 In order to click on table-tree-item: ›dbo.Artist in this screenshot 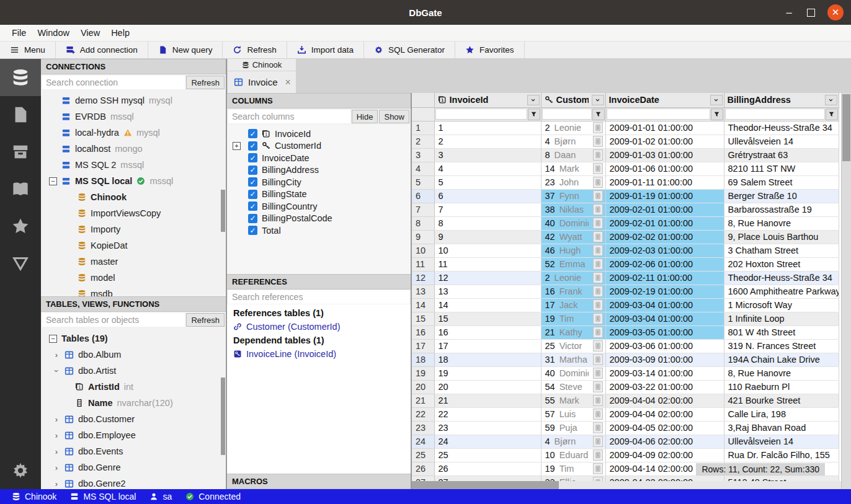, I will do `click(133, 371)`.